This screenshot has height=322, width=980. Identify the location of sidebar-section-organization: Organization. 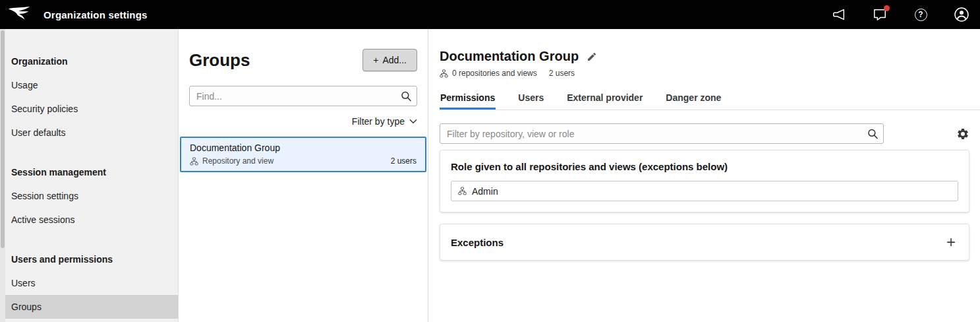
(89, 61).